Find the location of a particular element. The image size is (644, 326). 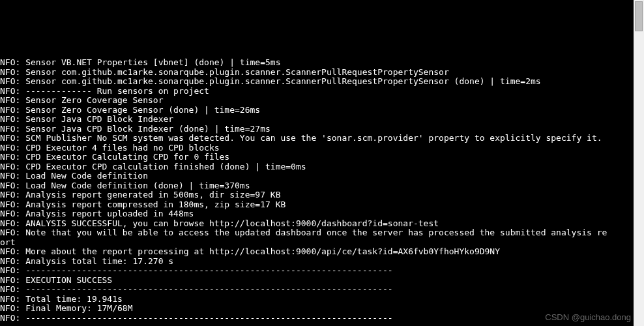

vertical-scrollbar is located at coordinates (639, 163).